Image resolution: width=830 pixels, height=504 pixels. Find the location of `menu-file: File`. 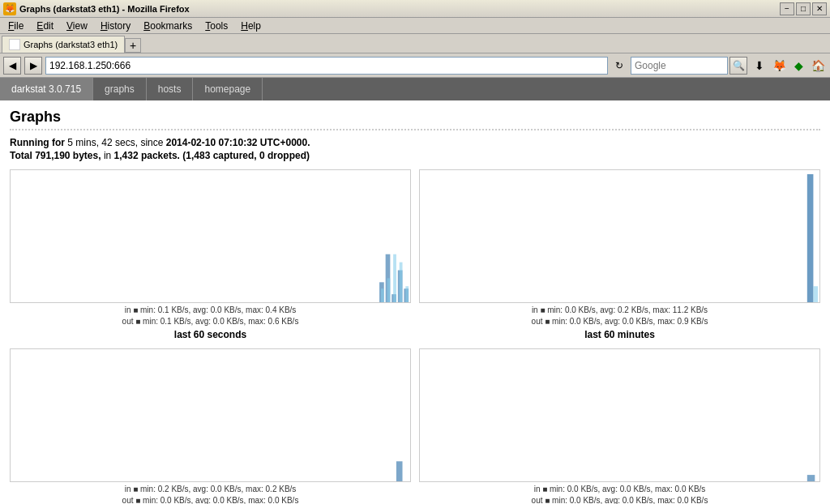

menu-file: File is located at coordinates (16, 26).